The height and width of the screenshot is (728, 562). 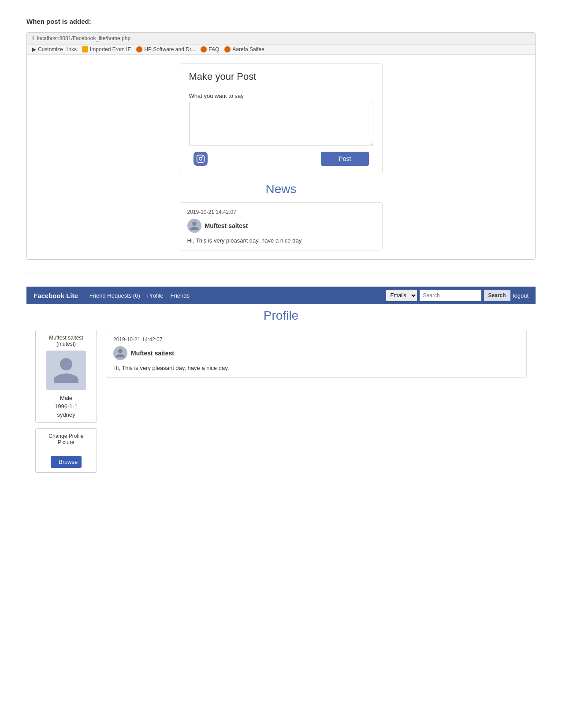 What do you see at coordinates (194, 226) in the screenshot?
I see `avatar` at bounding box center [194, 226].